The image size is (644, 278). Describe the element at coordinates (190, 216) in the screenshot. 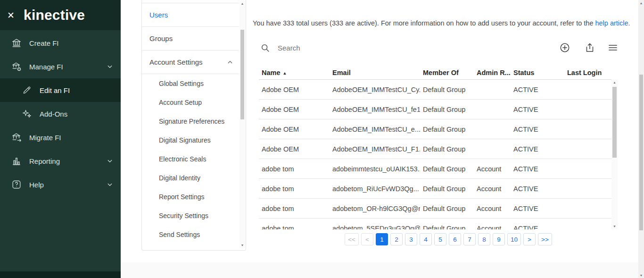

I see `panel-subitem-security-settings: Security Settings` at that location.